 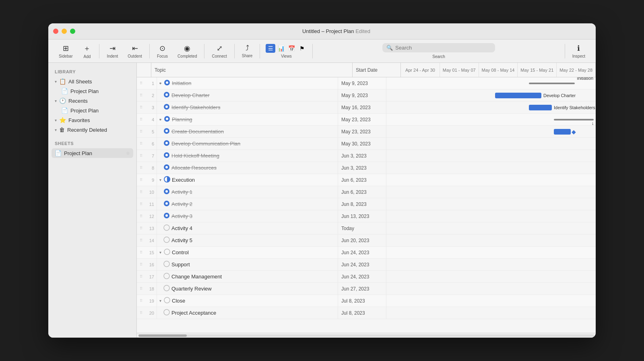 What do you see at coordinates (366, 144) in the screenshot?
I see `task-row: ⠿6Develop Communication PlanMay 30, 2023` at bounding box center [366, 144].